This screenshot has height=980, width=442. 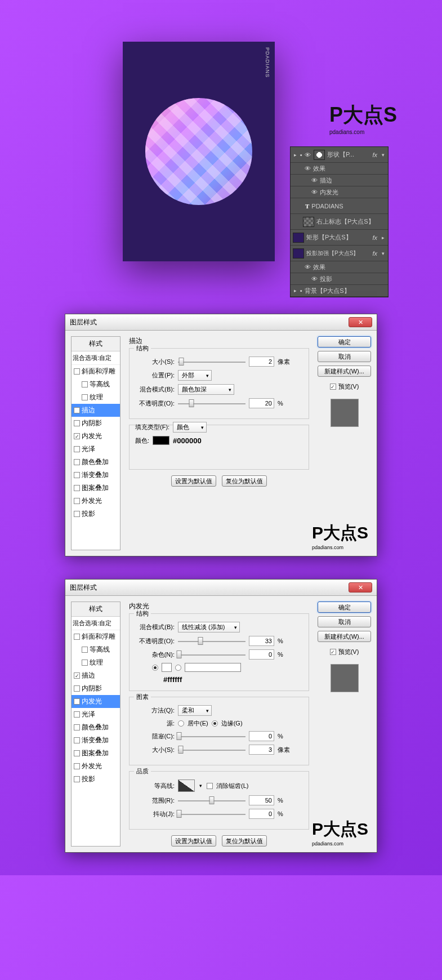 I want to click on layer-row-stroke-effect: 👁 描边, so click(x=339, y=180).